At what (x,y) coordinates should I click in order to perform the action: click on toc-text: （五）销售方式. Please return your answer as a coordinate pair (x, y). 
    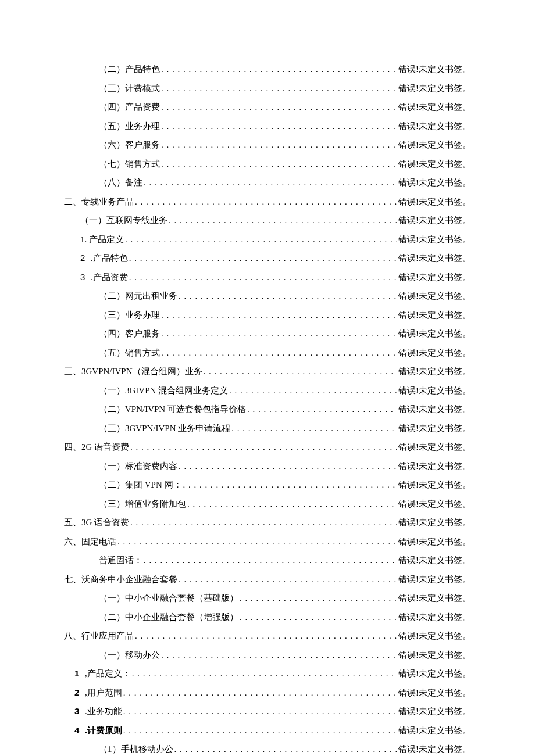
    Looking at the image, I should click on (129, 353).